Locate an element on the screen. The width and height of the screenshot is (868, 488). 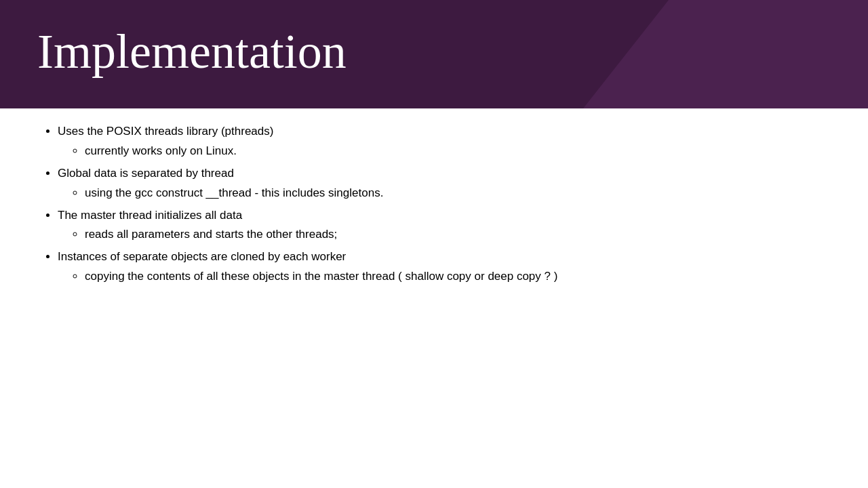
sub-list-item-text: currently works only on Linux. is located at coordinates (161, 150).